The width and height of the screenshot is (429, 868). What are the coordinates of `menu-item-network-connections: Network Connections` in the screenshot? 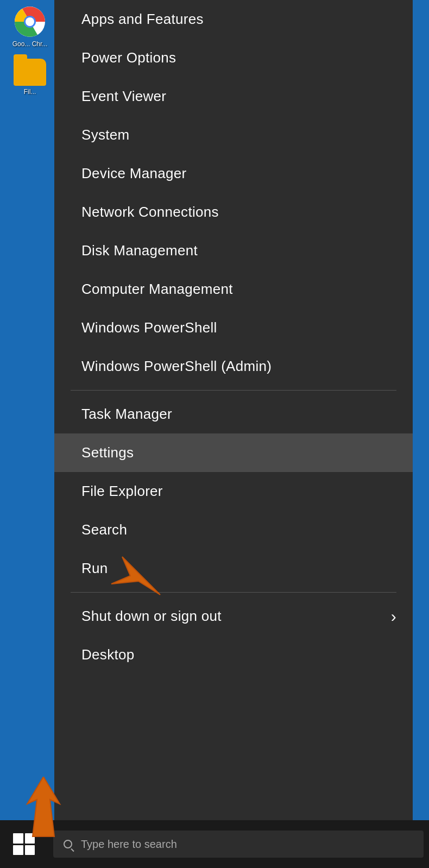 It's located at (234, 212).